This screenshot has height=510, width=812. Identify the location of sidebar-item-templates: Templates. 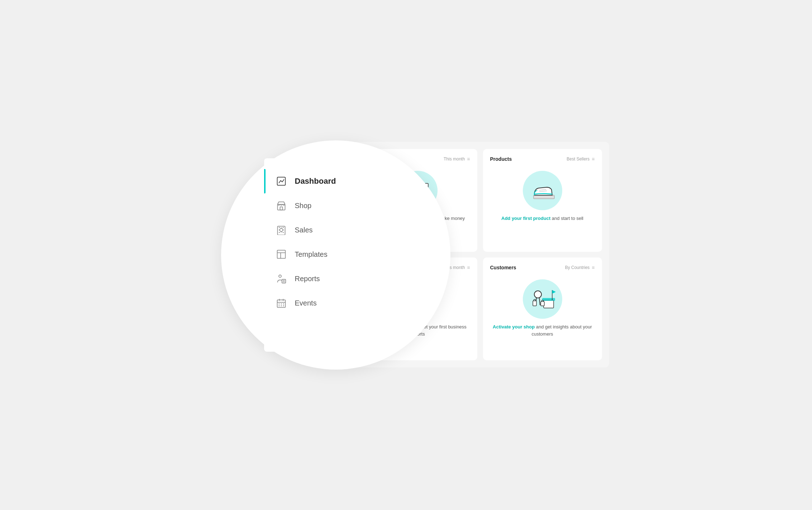
(320, 254).